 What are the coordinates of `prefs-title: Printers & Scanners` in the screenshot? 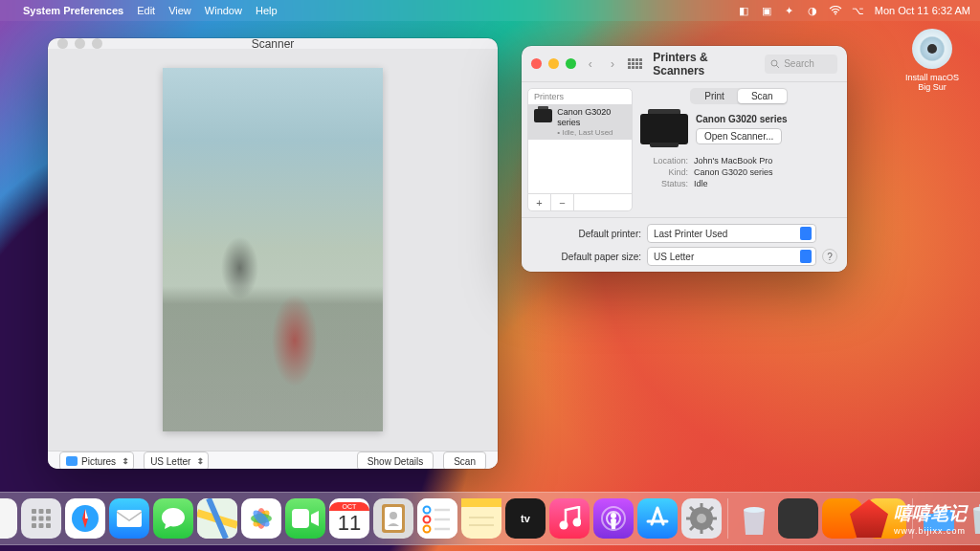 It's located at (706, 64).